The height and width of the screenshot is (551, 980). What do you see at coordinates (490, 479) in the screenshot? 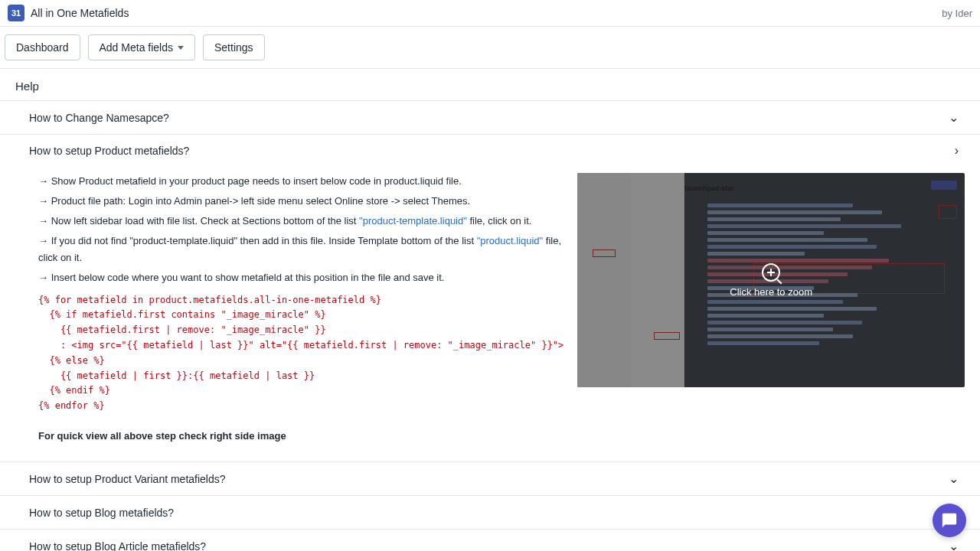
I see `accordion-item: How to setup Product Variant metafields?…` at bounding box center [490, 479].